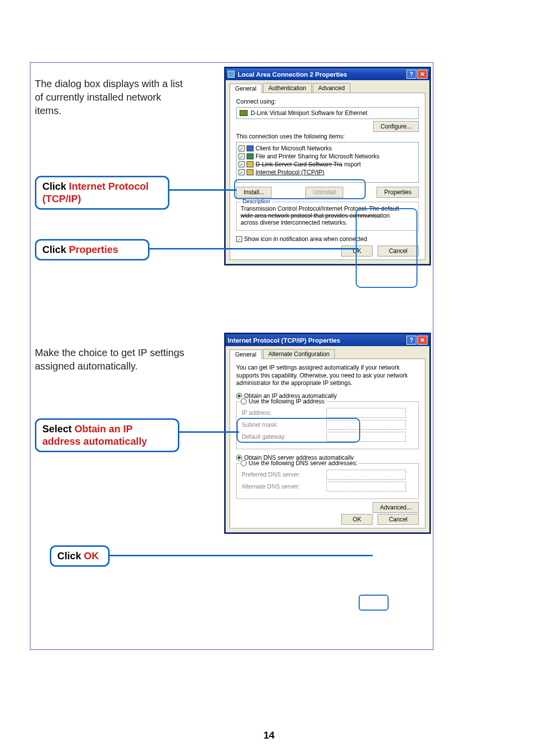 The image size is (538, 756). What do you see at coordinates (284, 341) in the screenshot?
I see `dialog-title: Internet Protocol (TCP/IP) Properties` at bounding box center [284, 341].